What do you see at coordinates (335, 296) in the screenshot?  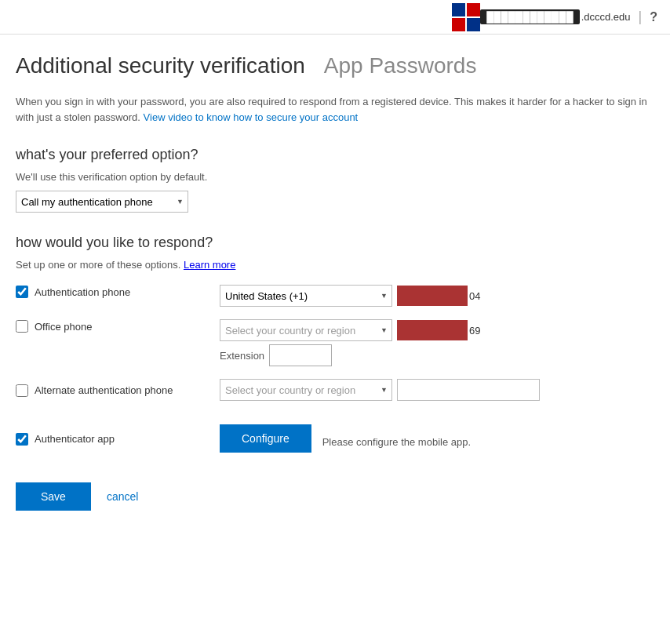 I see `auth-phone-row: Authentication phone United States (+1) …` at bounding box center [335, 296].